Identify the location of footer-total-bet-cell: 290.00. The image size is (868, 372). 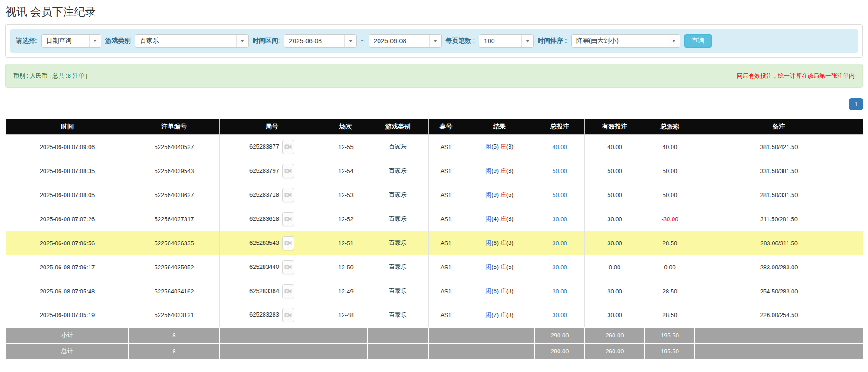
(560, 352).